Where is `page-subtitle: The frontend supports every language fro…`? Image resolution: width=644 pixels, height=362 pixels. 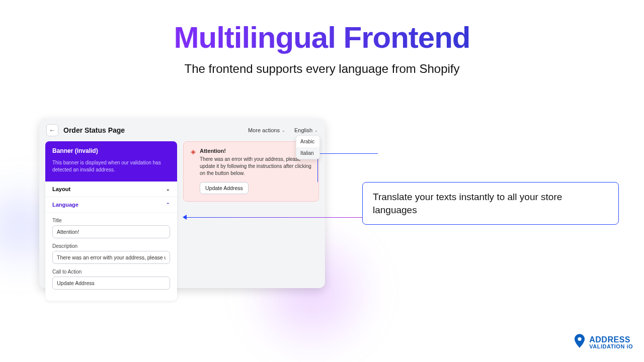
page-subtitle: The frontend supports every language fro… is located at coordinates (322, 69).